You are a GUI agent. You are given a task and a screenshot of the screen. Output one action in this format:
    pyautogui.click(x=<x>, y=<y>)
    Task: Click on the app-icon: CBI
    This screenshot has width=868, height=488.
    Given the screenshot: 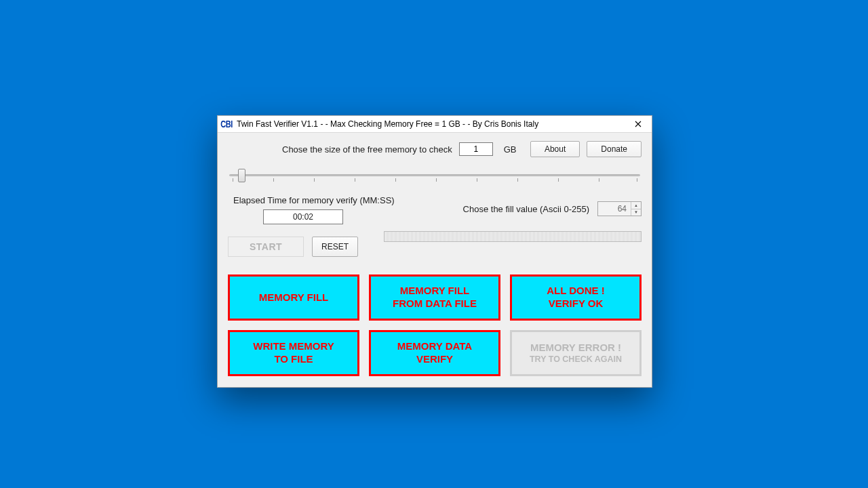 What is the action you would take?
    pyautogui.click(x=226, y=124)
    